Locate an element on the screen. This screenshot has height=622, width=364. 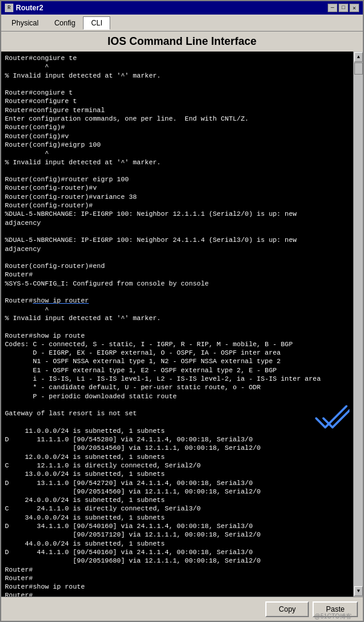
minimize-button: ─ is located at coordinates (333, 8).